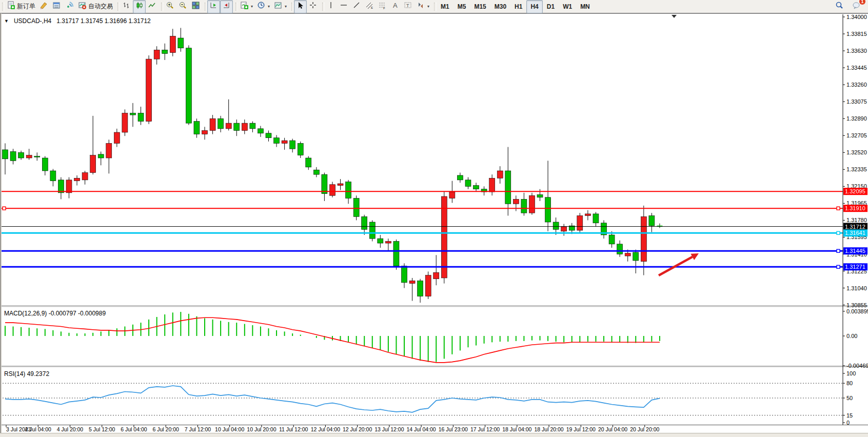 Image resolution: width=868 pixels, height=437 pixels. Describe the element at coordinates (855, 233) in the screenshot. I see `svg-text: 1.31641` at that location.